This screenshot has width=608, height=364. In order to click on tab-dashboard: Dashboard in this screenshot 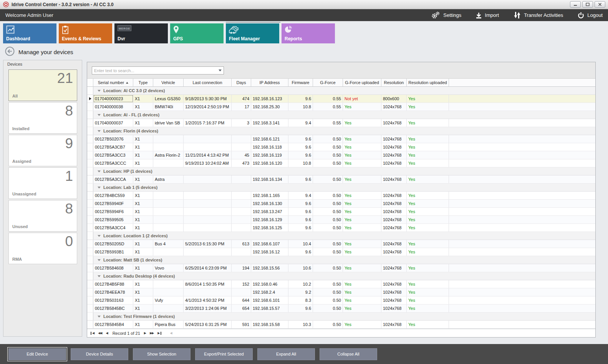, I will do `click(30, 33)`.